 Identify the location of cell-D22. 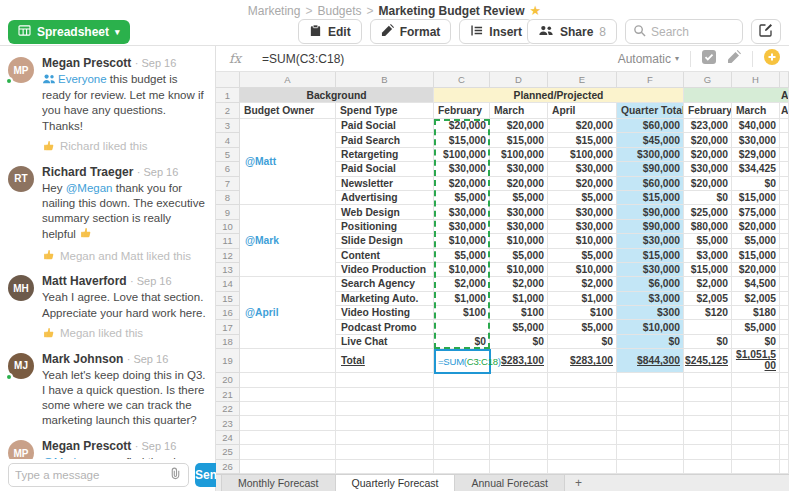
(519, 409).